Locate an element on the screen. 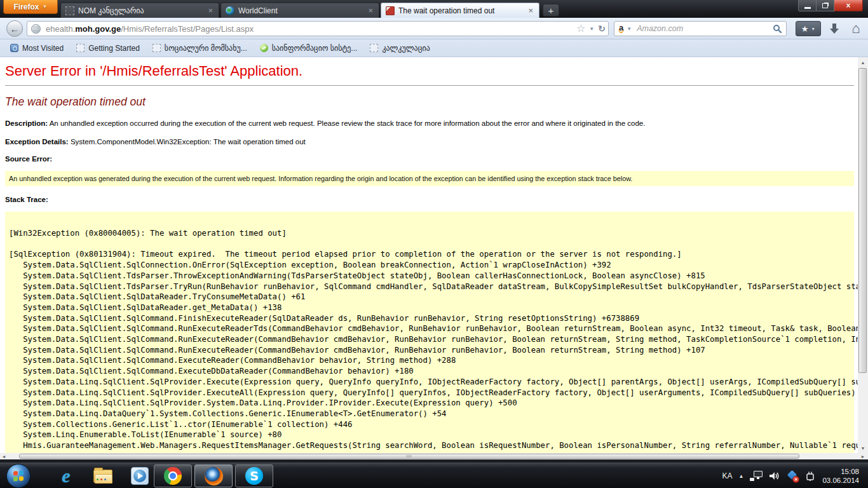  tab-strip: NOM კანცელარია × WorldClient × The wait … is located at coordinates (310, 10).